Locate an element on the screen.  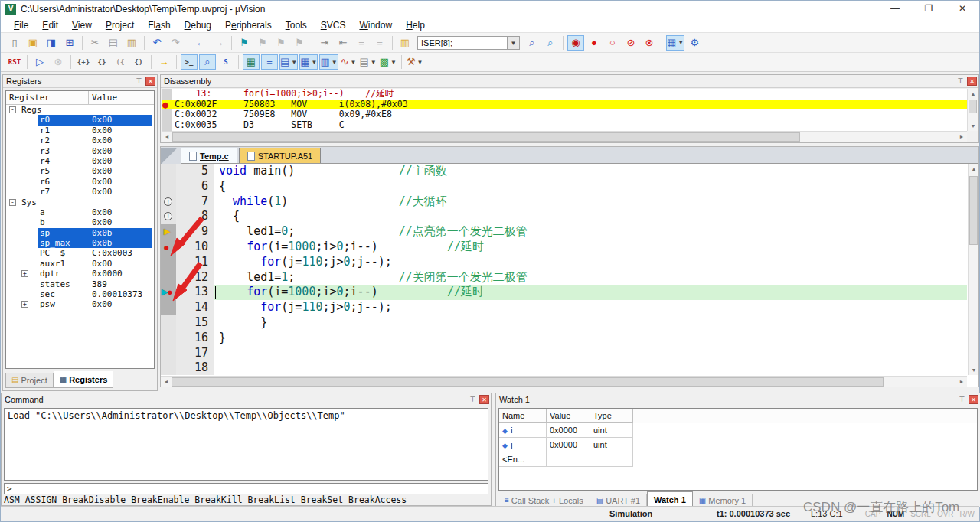
bookmark-note-icon: ! is located at coordinates (168, 202).